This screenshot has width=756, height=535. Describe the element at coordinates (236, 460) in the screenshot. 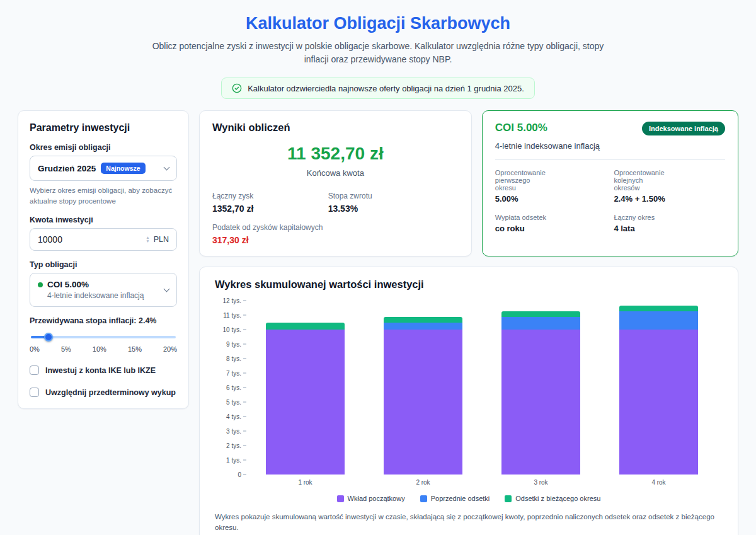

I see `chart-y-tick: 1 tys.` at that location.